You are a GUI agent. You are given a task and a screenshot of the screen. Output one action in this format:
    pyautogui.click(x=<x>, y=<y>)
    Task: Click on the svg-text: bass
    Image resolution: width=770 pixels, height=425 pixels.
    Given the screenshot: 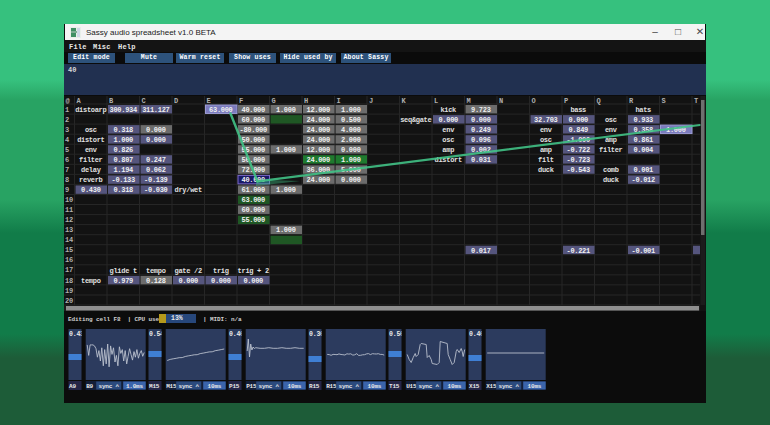 What is the action you would take?
    pyautogui.click(x=578, y=110)
    